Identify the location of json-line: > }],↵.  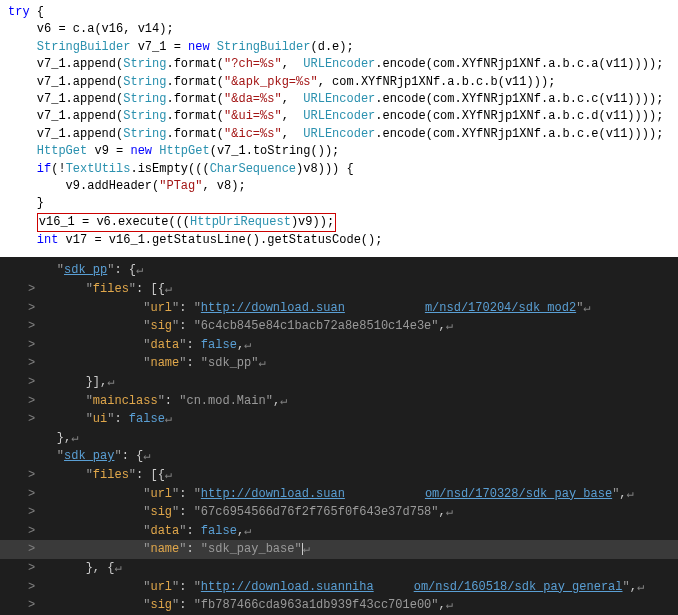
(339, 382).